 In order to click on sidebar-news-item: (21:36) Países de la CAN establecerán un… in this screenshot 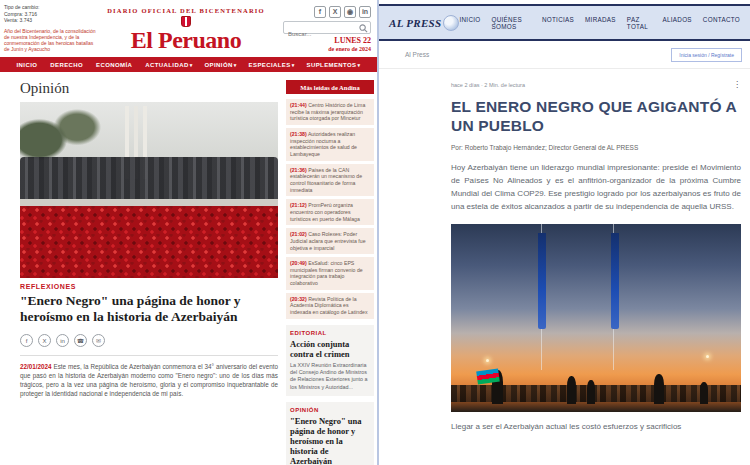, I will do `click(330, 180)`.